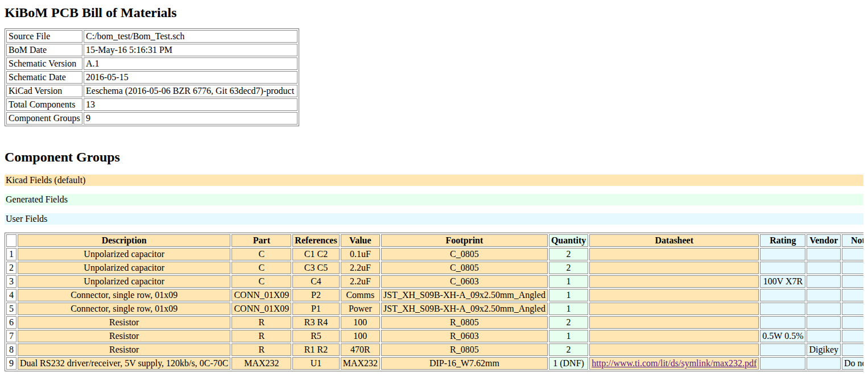 The width and height of the screenshot is (868, 385). What do you see at coordinates (361, 322) in the screenshot?
I see `bom-cell-value: 100` at bounding box center [361, 322].